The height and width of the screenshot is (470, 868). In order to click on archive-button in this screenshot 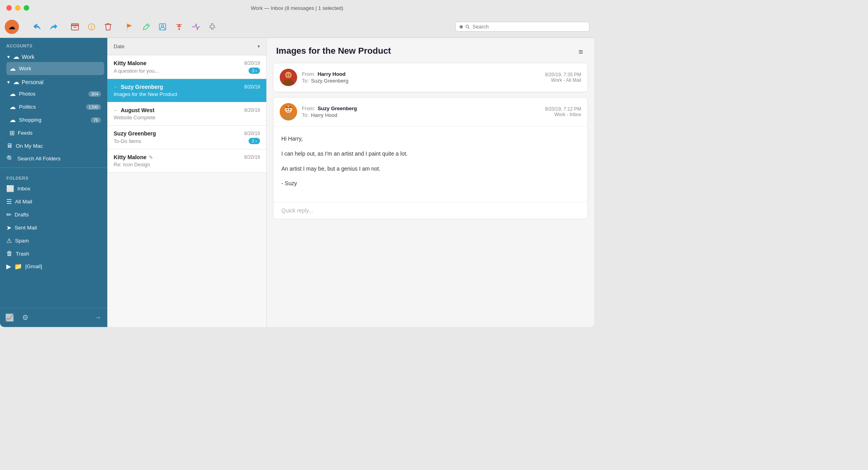, I will do `click(75, 27)`.